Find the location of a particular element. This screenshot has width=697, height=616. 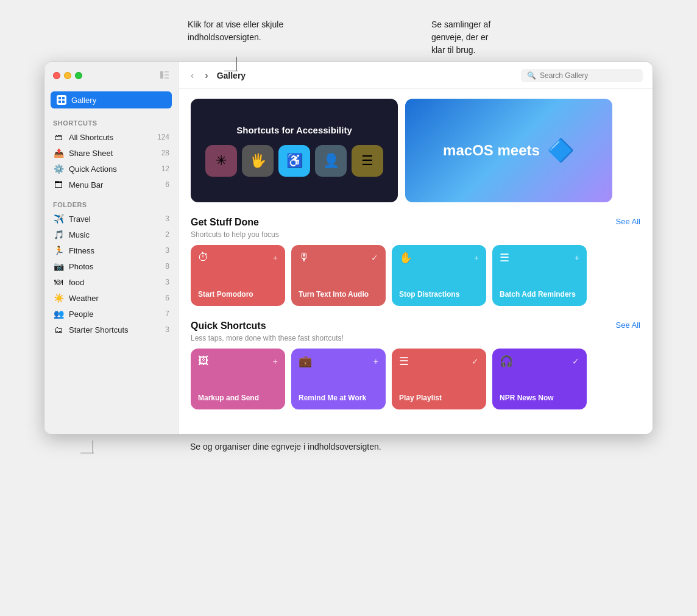

accessibility-card: Shortcuts for Accessibility ✳ 🖐 ♿ 👤 ☰ is located at coordinates (294, 150).